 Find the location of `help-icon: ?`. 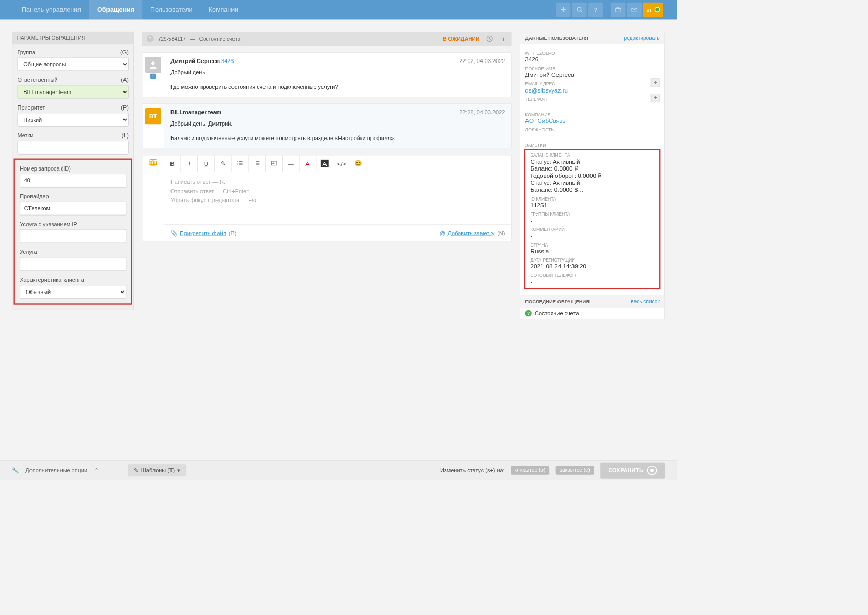

help-icon: ? is located at coordinates (596, 10).